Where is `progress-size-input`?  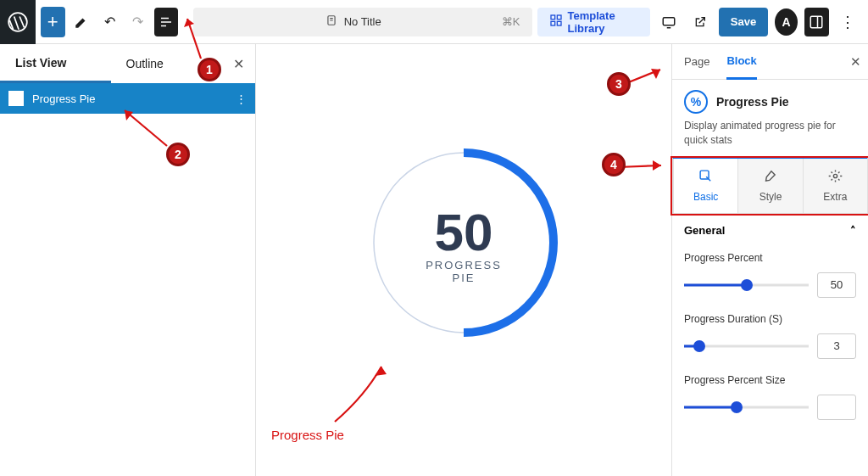
progress-size-input is located at coordinates (837, 407).